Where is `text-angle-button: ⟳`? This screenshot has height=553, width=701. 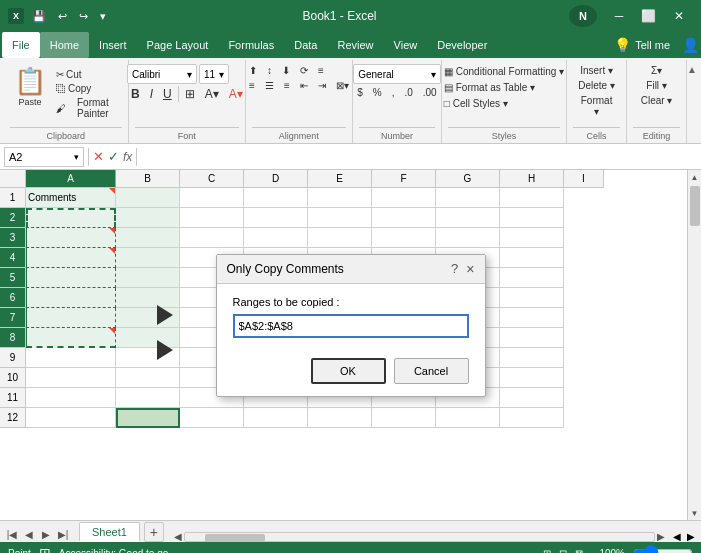 text-angle-button: ⟳ is located at coordinates (304, 70).